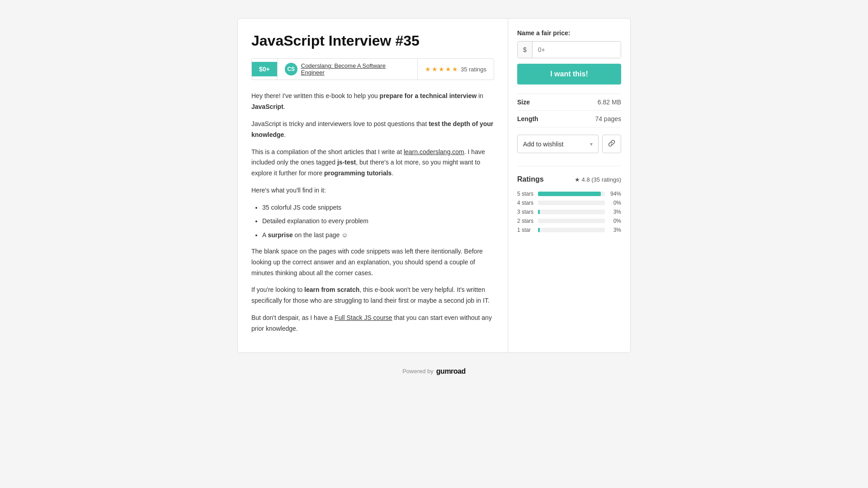 Image resolution: width=868 pixels, height=488 pixels. Describe the element at coordinates (577, 50) in the screenshot. I see `price-input` at that location.